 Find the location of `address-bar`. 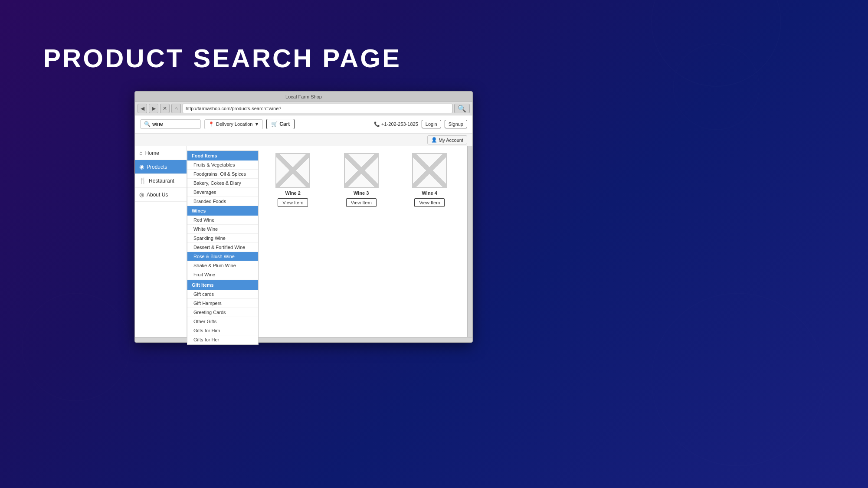

address-bar is located at coordinates (318, 108).